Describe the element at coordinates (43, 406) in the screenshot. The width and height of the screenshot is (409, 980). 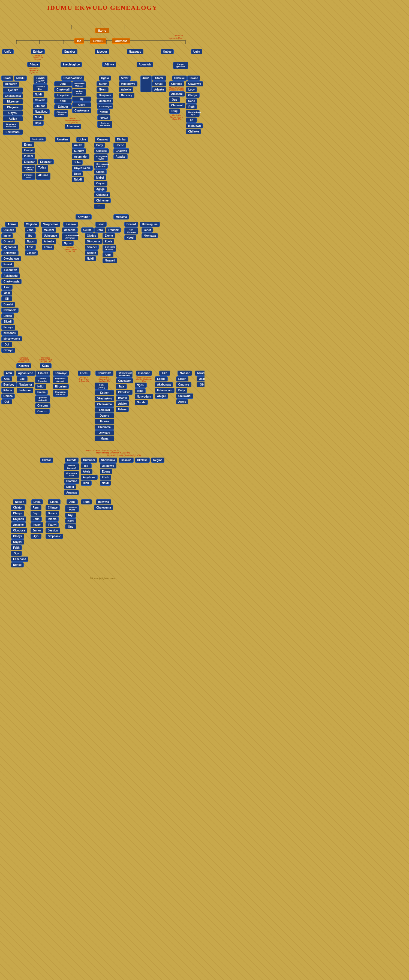
I see `node-onsoma: Onsoma` at that location.